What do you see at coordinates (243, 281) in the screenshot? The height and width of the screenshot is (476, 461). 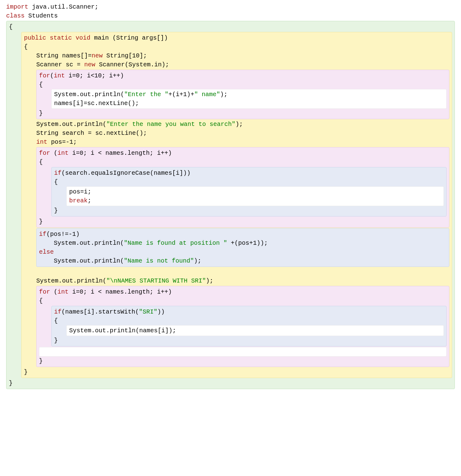 I see `code-line: System.out.println("\nNAMES STARTING WIT…` at bounding box center [243, 281].